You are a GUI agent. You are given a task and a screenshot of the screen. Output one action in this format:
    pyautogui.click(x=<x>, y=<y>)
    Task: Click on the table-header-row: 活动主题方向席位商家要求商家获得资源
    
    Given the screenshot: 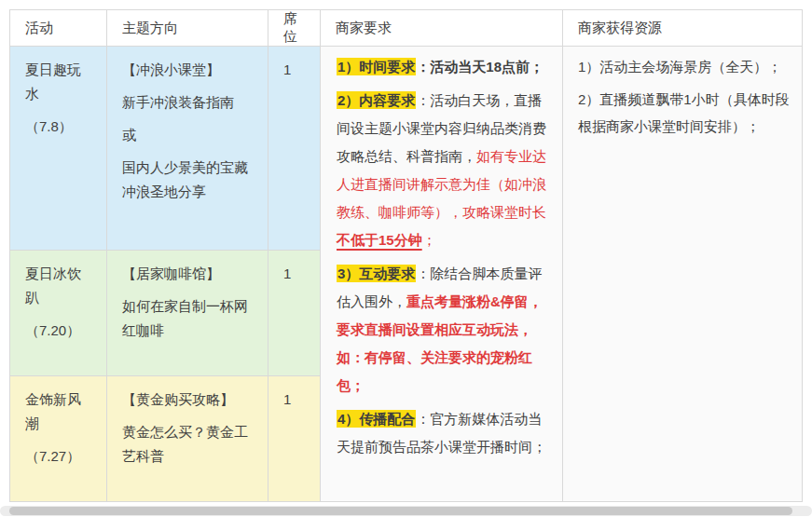 What is the action you would take?
    pyautogui.click(x=406, y=28)
    